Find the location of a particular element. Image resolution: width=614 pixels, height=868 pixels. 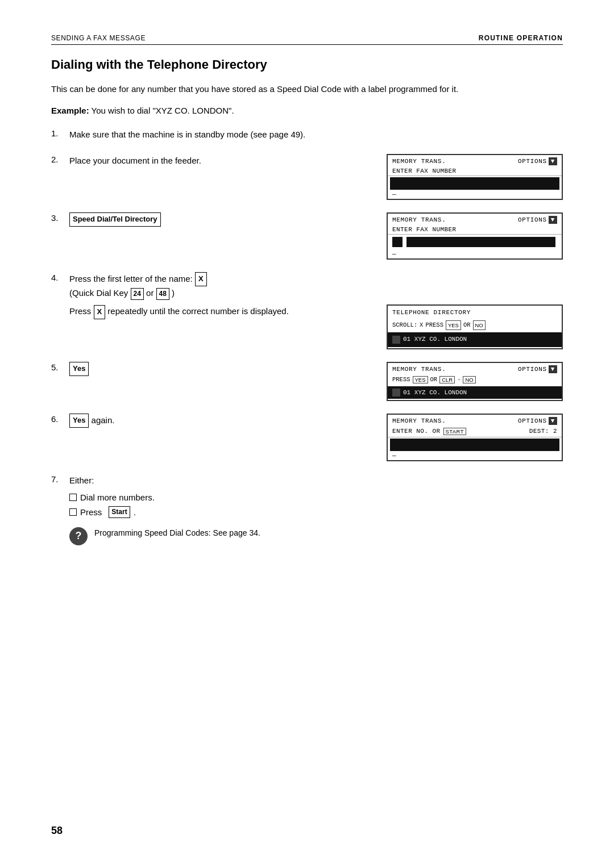

page-header: Sending a Fax Message Routine Operation is located at coordinates (307, 40).